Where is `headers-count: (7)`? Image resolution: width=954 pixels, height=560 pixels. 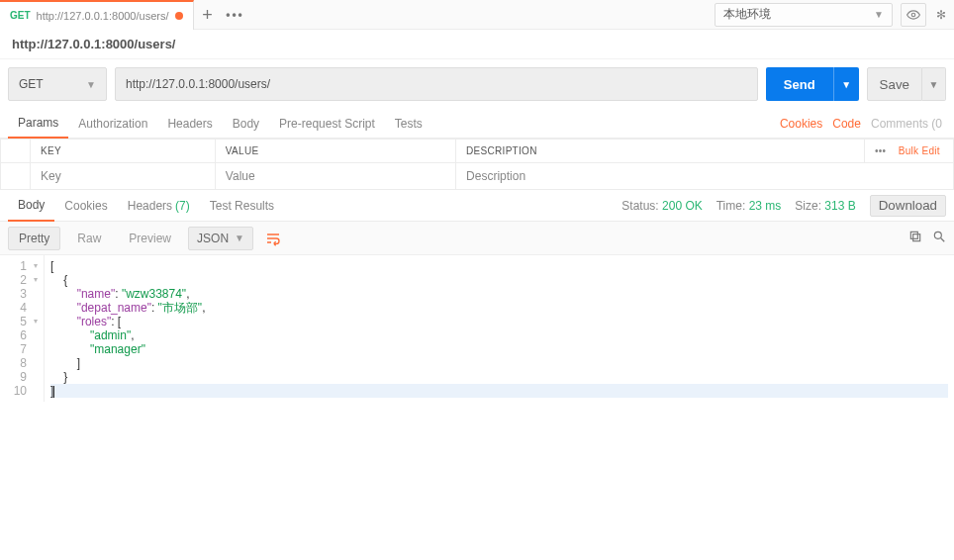 headers-count: (7) is located at coordinates (182, 206).